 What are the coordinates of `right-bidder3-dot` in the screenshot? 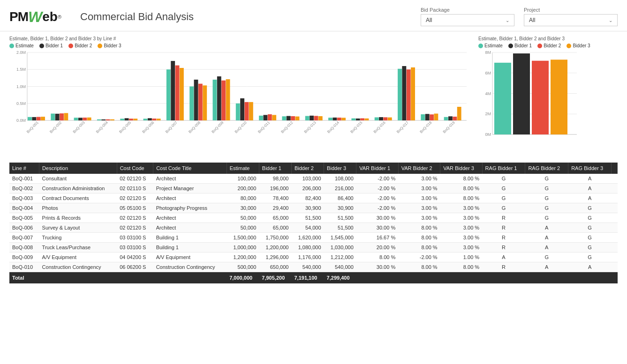 It's located at (569, 46).